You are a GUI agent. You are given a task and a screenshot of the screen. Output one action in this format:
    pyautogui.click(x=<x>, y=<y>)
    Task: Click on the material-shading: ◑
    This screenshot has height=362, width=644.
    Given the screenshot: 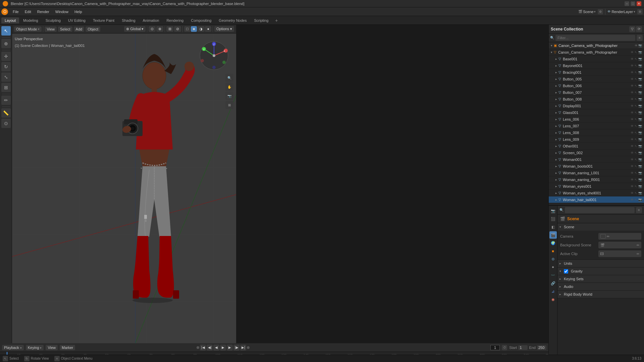 What is the action you would take?
    pyautogui.click(x=201, y=29)
    